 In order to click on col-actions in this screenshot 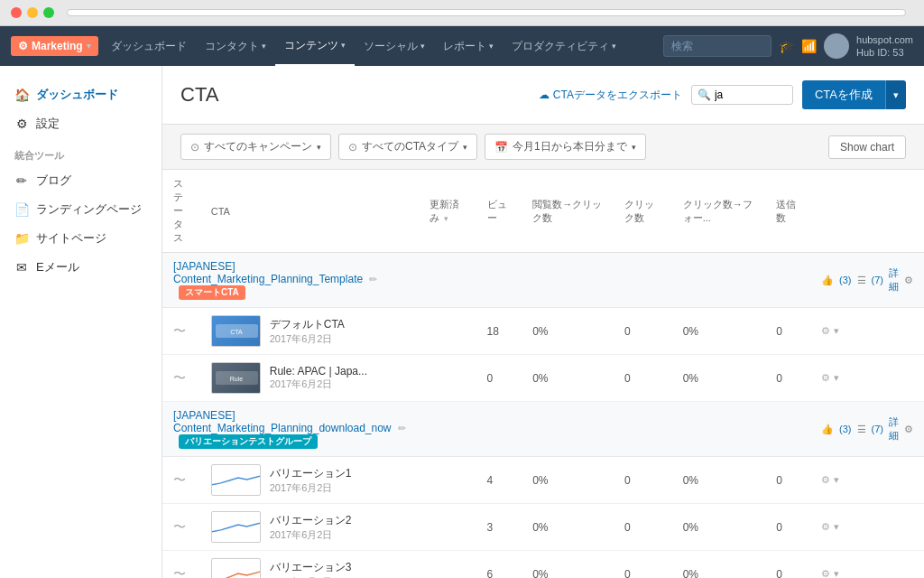, I will do `click(867, 211)`.